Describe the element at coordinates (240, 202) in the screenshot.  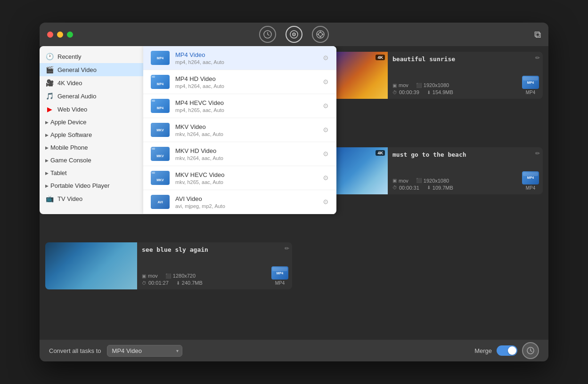
I see `format-item-avi: AVI AVI Video avi, mjpeg, mp2, Auto ⚙` at that location.